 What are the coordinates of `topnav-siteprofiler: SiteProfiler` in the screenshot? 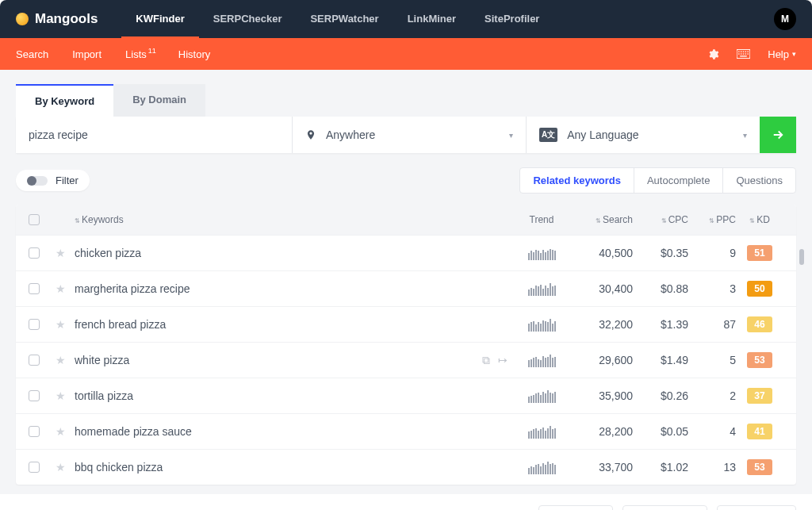 It's located at (512, 19).